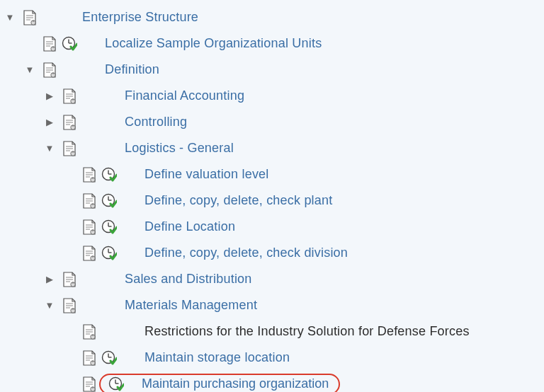 The width and height of the screenshot is (544, 392). Describe the element at coordinates (188, 279) in the screenshot. I see `tree-label: Sales and Distribution` at that location.